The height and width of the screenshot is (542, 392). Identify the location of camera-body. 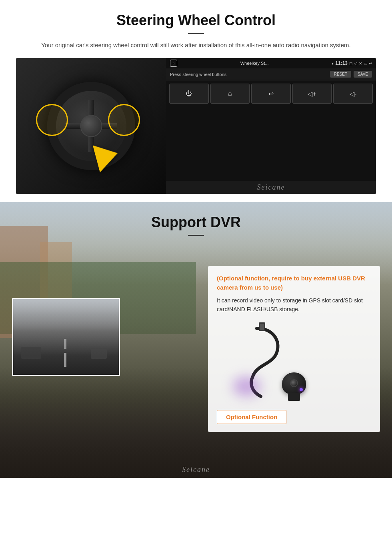
(294, 383).